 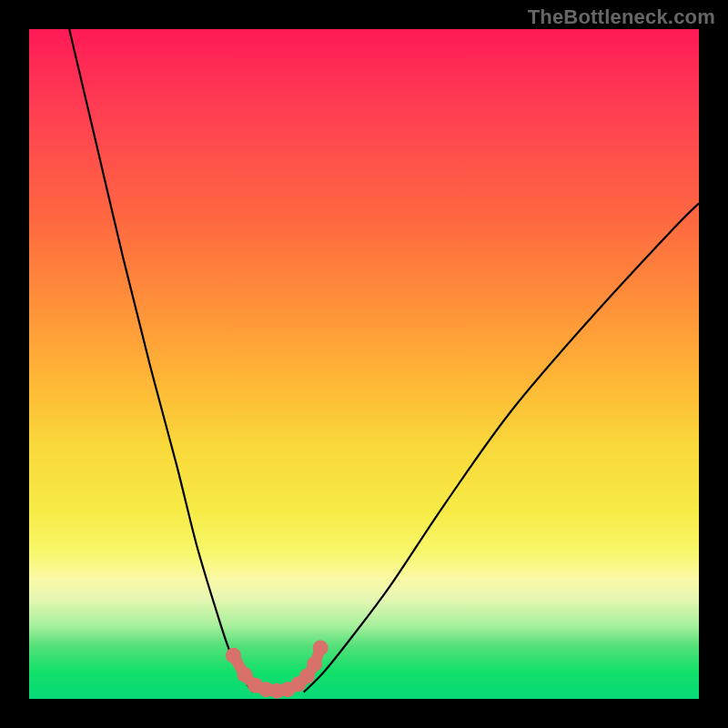 What do you see at coordinates (622, 17) in the screenshot?
I see `attribution-label: TheBottleneck.com` at bounding box center [622, 17].